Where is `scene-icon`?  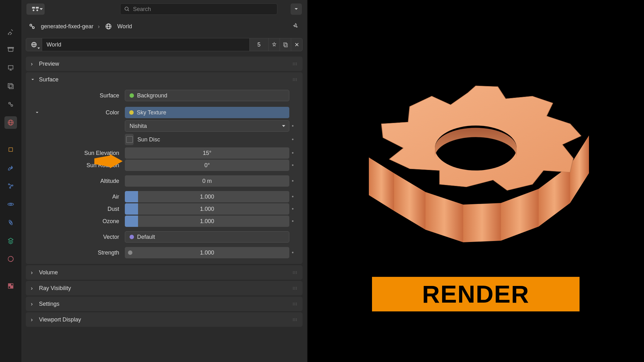 scene-icon is located at coordinates (32, 26).